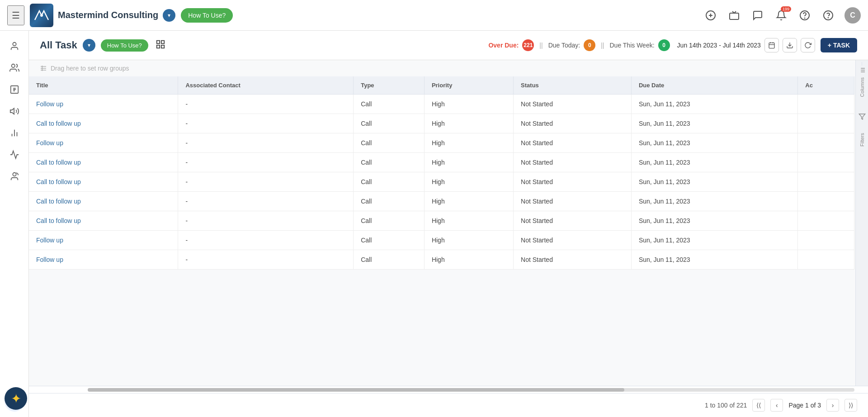  I want to click on overdue-label: Over Due:, so click(504, 45).